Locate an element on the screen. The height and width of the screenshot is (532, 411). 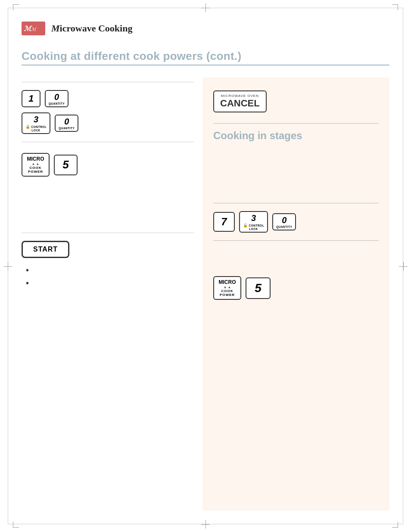
corner-tick-bl is located at coordinates (16, 525).